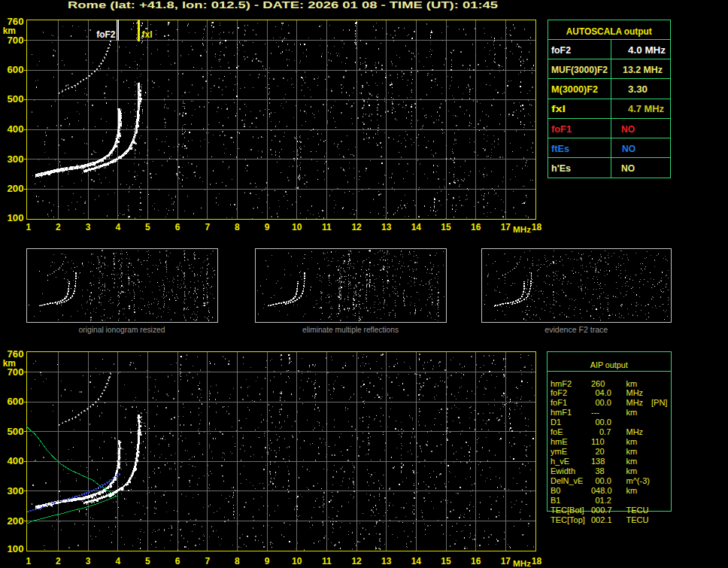  Describe the element at coordinates (556, 422) in the screenshot. I see `svg-text: D1` at that location.